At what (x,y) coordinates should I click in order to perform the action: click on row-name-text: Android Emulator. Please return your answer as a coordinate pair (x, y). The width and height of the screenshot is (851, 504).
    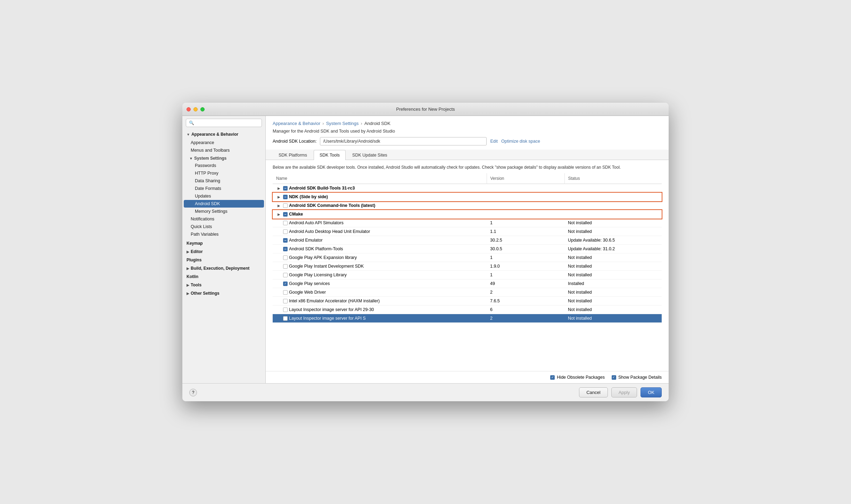
    Looking at the image, I should click on (306, 240).